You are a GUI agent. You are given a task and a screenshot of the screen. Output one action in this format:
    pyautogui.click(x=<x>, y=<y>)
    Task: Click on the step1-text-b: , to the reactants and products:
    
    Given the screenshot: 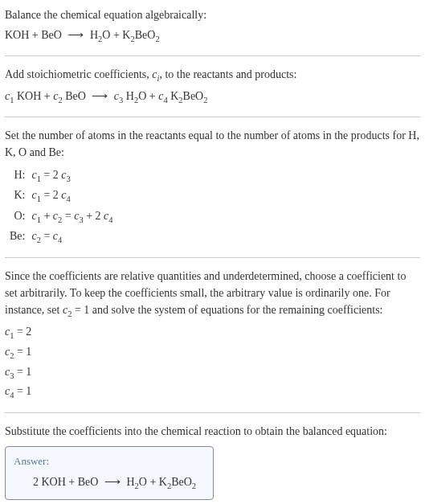 What is the action you would take?
    pyautogui.click(x=228, y=74)
    